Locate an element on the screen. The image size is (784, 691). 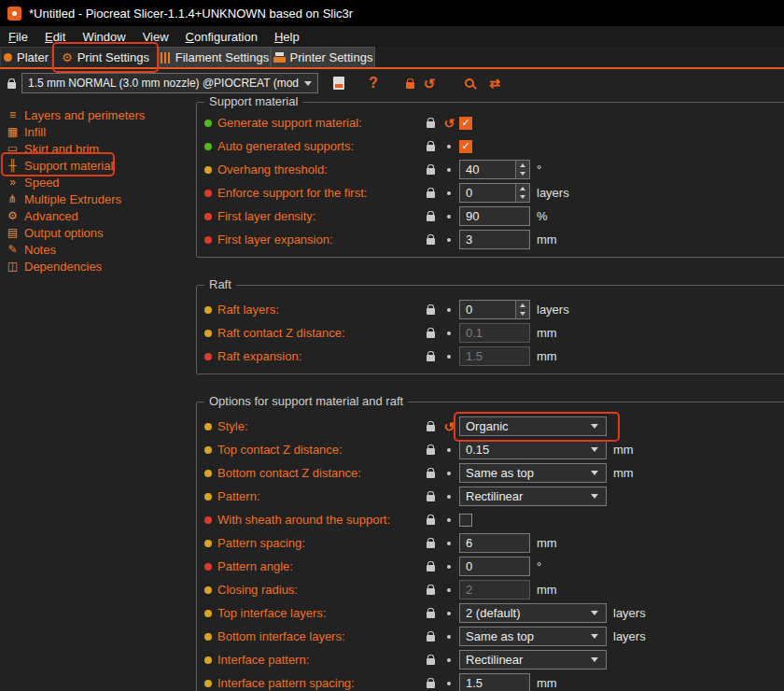
menu-help: Help is located at coordinates (287, 37).